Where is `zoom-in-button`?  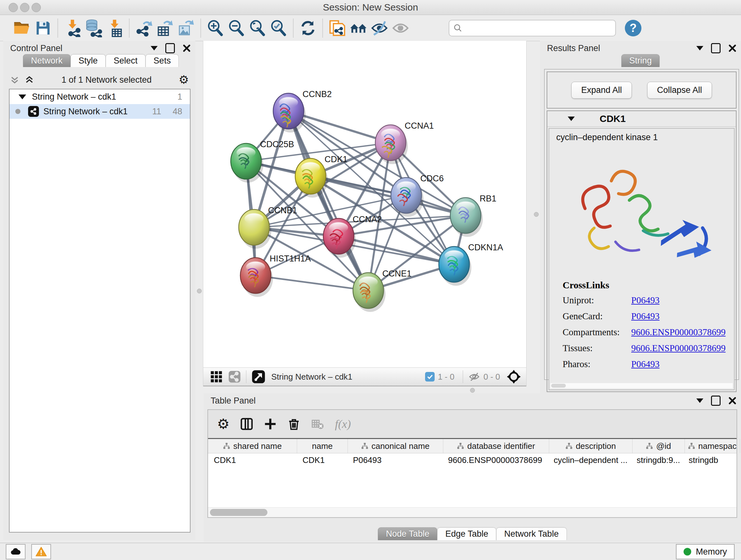
zoom-in-button is located at coordinates (215, 28).